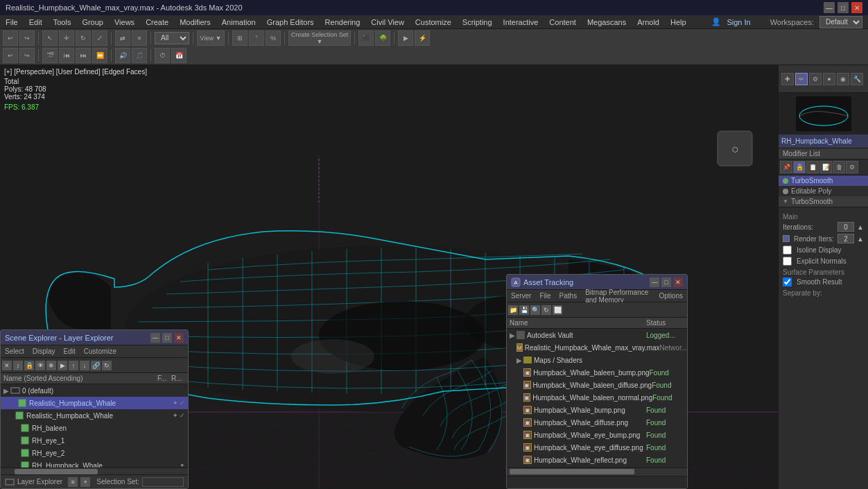 The image size is (868, 489). Describe the element at coordinates (829, 79) in the screenshot. I see `motion-panel-btn: ●` at that location.